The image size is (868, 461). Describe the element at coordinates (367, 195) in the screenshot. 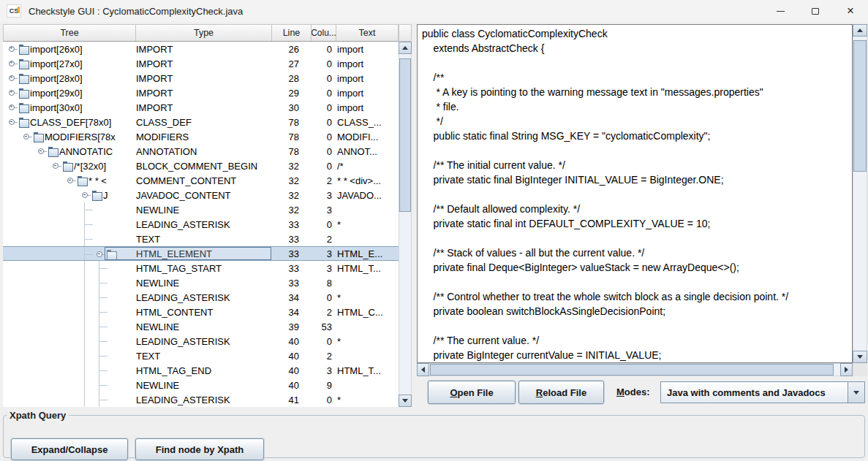

I see `text-cell: JAVADO...` at that location.